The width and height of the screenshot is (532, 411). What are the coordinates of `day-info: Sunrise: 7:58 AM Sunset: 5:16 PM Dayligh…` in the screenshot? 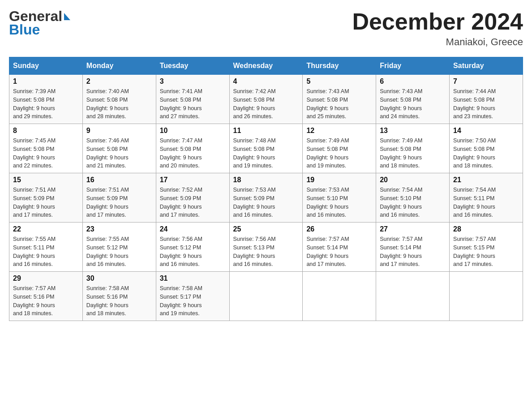 It's located at (119, 301).